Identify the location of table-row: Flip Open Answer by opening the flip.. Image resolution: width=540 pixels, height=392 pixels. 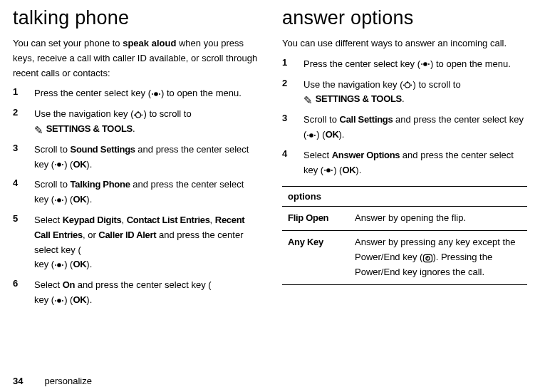
(405, 219).